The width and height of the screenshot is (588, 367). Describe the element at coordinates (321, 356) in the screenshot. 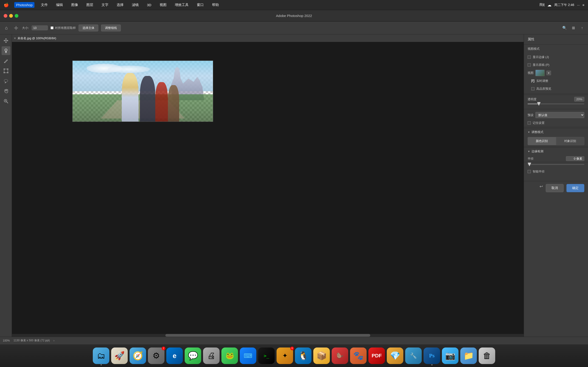

I see `dock-box: 📦` at that location.